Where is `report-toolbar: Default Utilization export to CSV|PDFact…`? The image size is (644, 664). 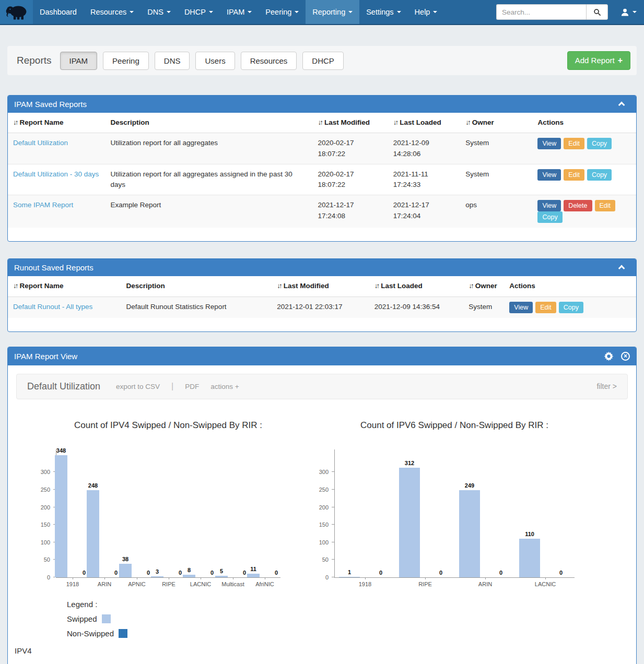
report-toolbar: Default Utilization export to CSV|PDFact… is located at coordinates (322, 386).